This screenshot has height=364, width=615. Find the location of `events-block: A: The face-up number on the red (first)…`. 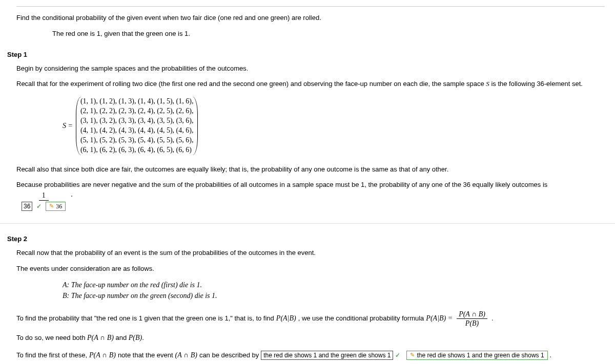

events-block: A: The face-up number on the red (first)… is located at coordinates (311, 291).